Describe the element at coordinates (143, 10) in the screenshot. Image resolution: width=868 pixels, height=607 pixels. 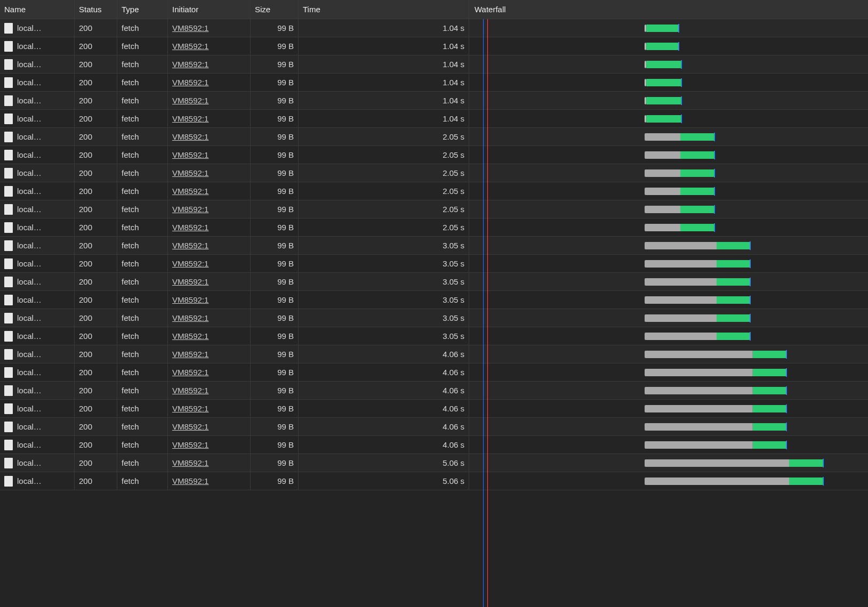
I see `col-header-type: Type` at that location.